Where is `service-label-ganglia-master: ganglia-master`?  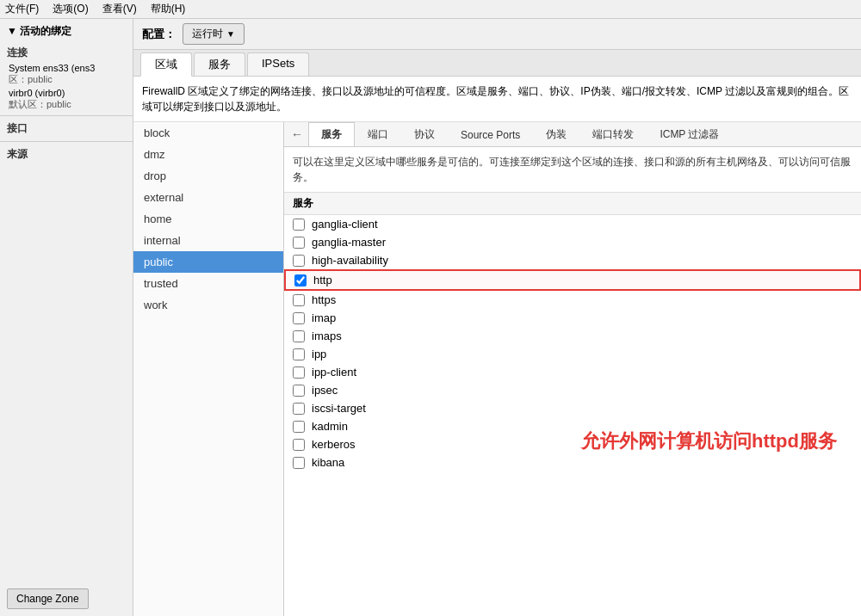
service-label-ganglia-master: ganglia-master is located at coordinates (349, 243).